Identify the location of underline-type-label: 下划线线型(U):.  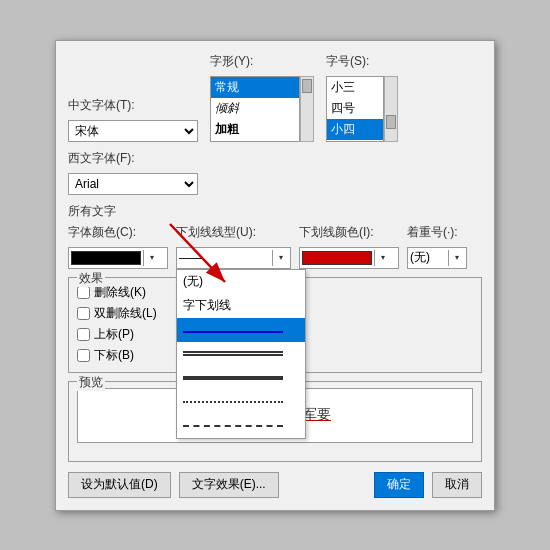
(234, 232).